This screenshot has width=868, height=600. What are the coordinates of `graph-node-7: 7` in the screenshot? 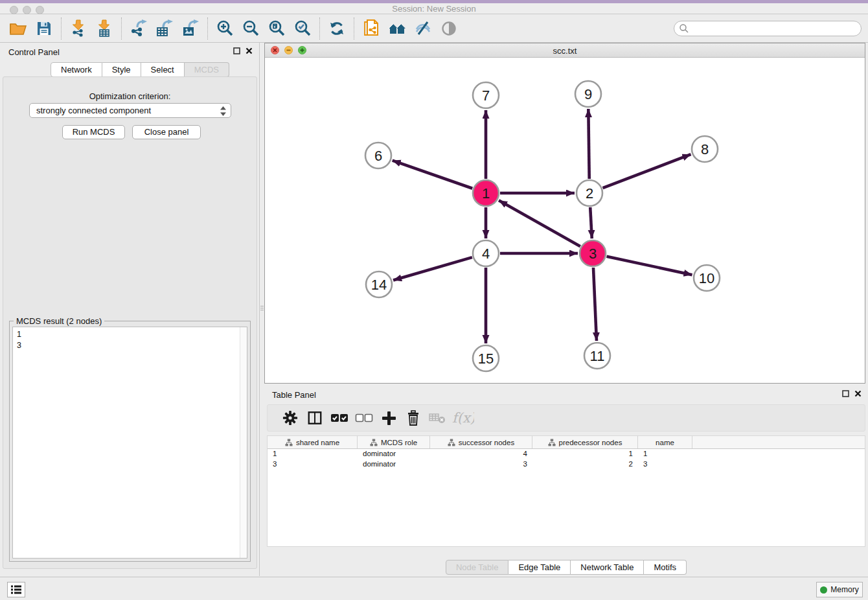 It's located at (486, 95).